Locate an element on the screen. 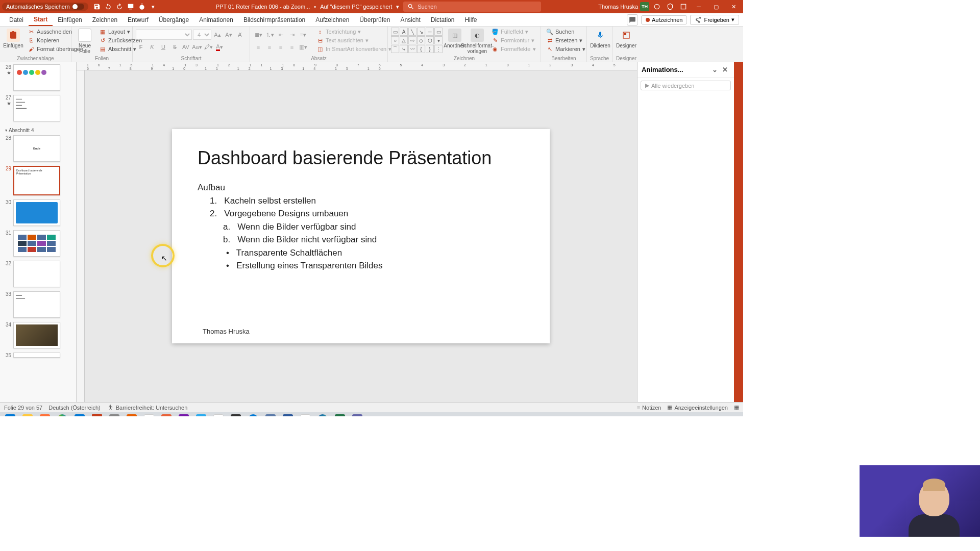 This screenshot has height=551, width=980. new-slide-button: Neue Folie is located at coordinates (85, 41).